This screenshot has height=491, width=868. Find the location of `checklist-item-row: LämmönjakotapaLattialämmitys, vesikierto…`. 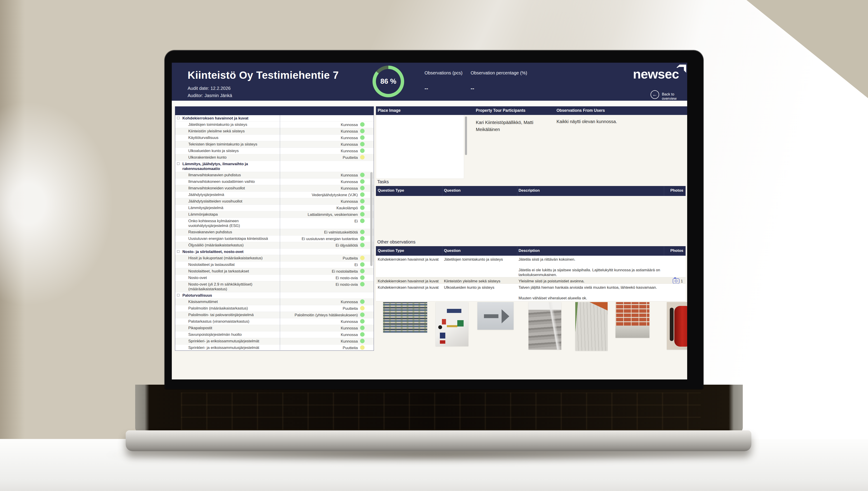

checklist-item-row: LämmönjakotapaLattialämmitys, vesikierto… is located at coordinates (274, 214).